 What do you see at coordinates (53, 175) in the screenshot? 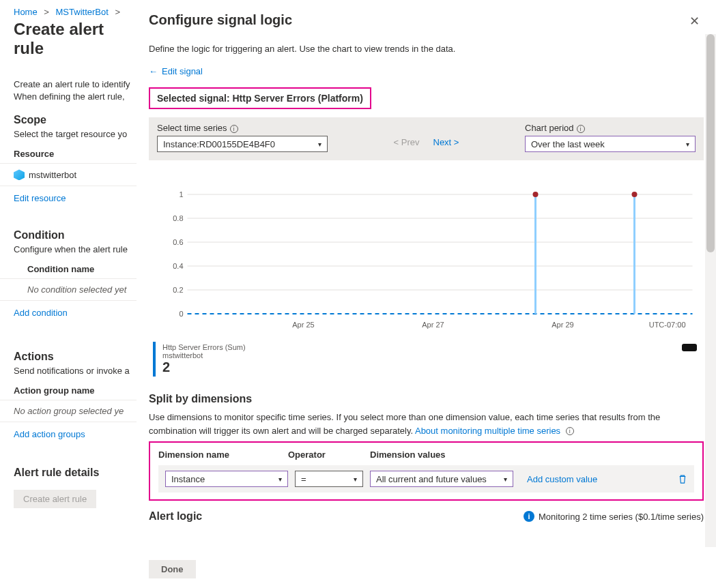
I see `resource-name: mstwitterbot` at bounding box center [53, 175].